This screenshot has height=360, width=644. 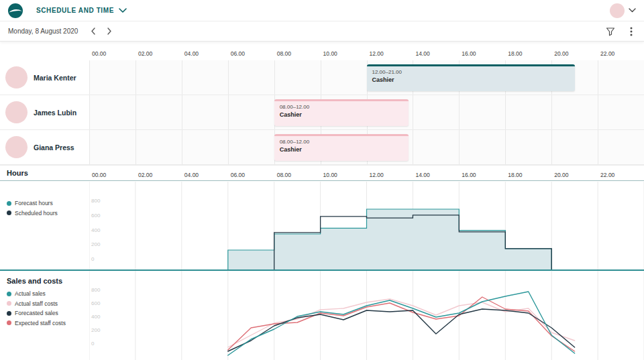 What do you see at coordinates (44, 315) in the screenshot?
I see `sales-legend-panel: Sales and costs Actual salesActual staff…` at bounding box center [44, 315].